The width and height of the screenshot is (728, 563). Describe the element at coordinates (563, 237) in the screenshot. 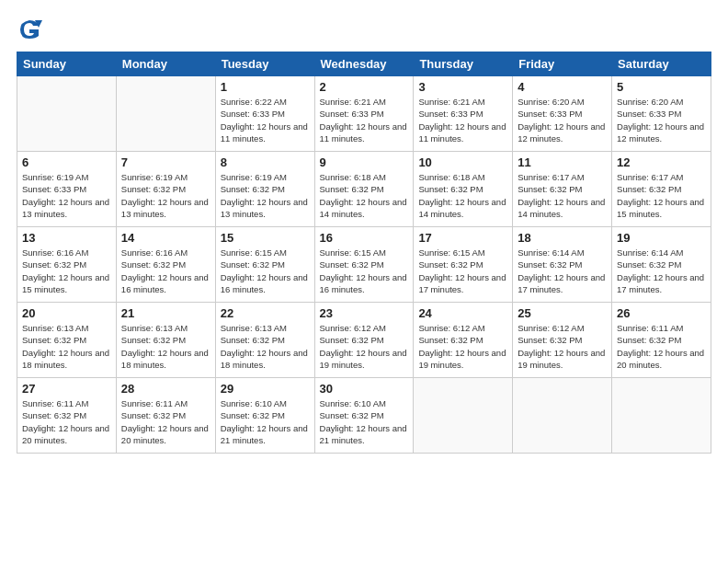

I see `day-number: 18` at that location.